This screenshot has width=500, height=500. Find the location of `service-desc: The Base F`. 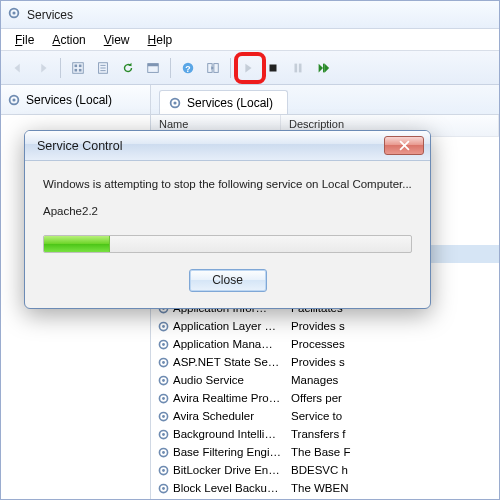

service-desc: The Base F is located at coordinates (391, 452).